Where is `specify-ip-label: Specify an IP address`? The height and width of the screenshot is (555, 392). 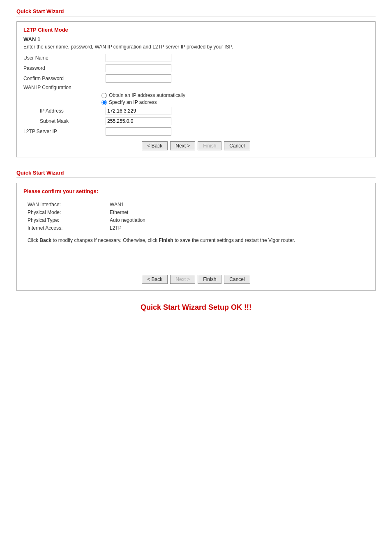 specify-ip-label: Specify an IP address is located at coordinates (133, 102).